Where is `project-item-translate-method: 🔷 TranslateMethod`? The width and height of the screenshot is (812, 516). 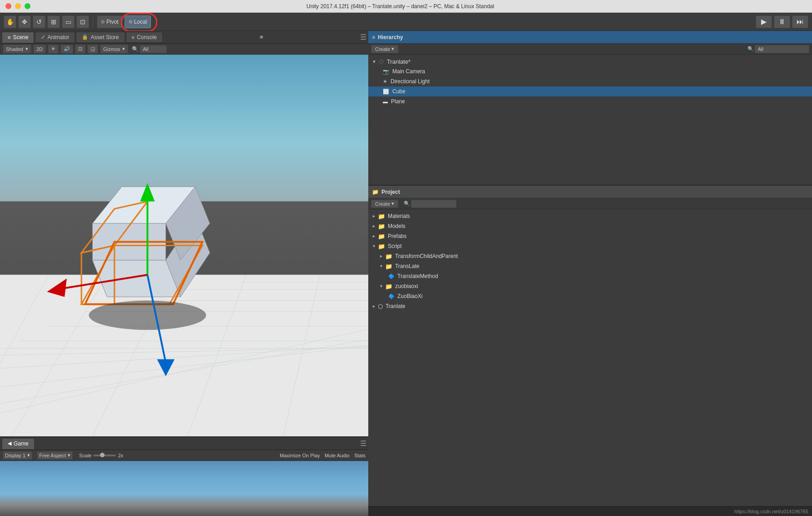
project-item-translate-method: 🔷 TranslateMethod is located at coordinates (590, 276).